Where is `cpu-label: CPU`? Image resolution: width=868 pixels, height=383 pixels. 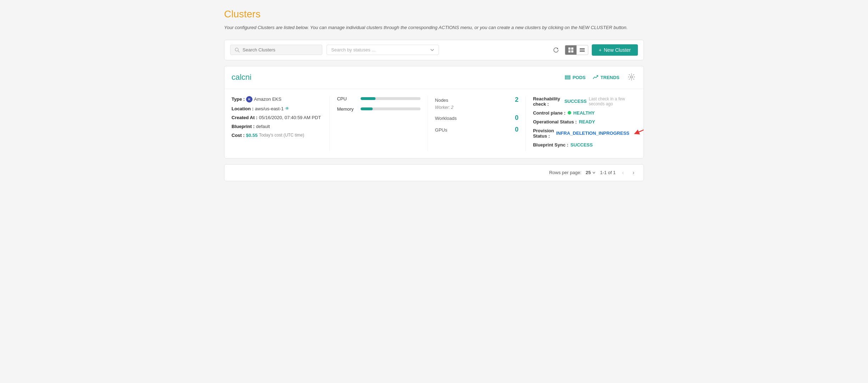
cpu-label: CPU is located at coordinates (347, 99).